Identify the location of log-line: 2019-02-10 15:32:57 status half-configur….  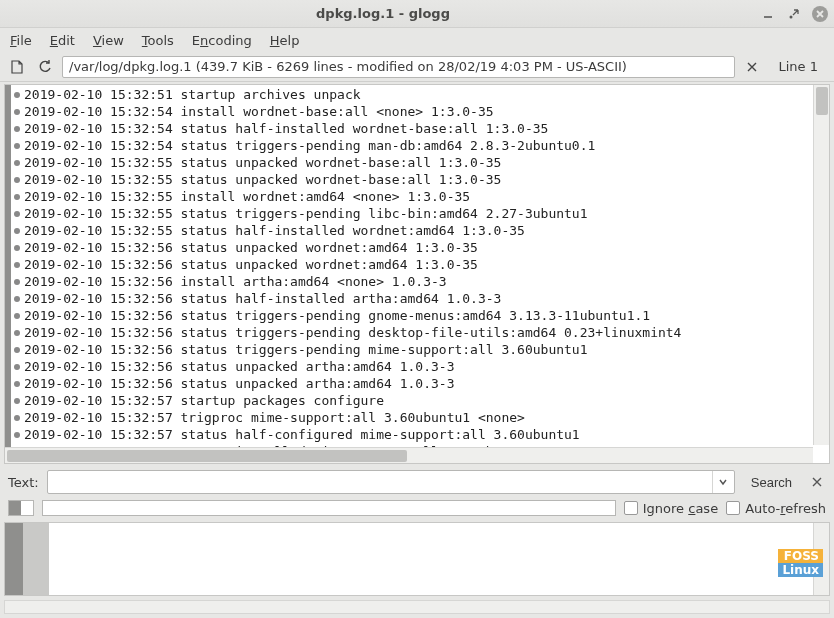
(421, 434).